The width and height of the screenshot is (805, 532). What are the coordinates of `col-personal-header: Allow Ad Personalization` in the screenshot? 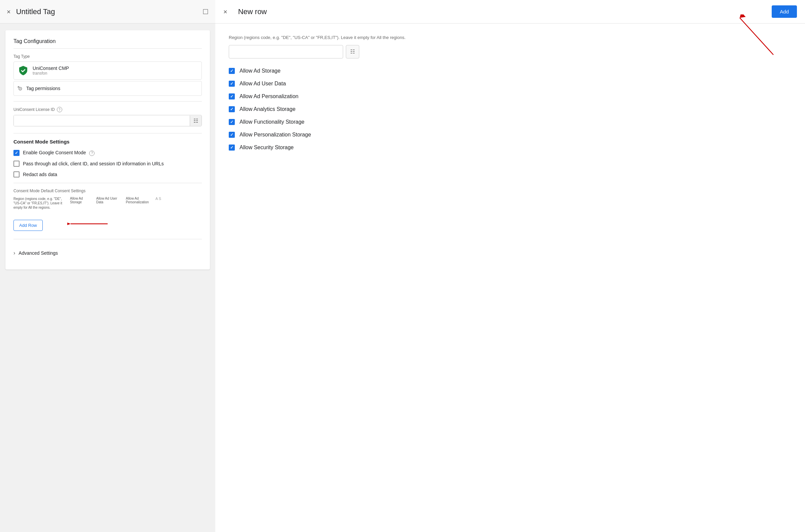 It's located at (139, 203).